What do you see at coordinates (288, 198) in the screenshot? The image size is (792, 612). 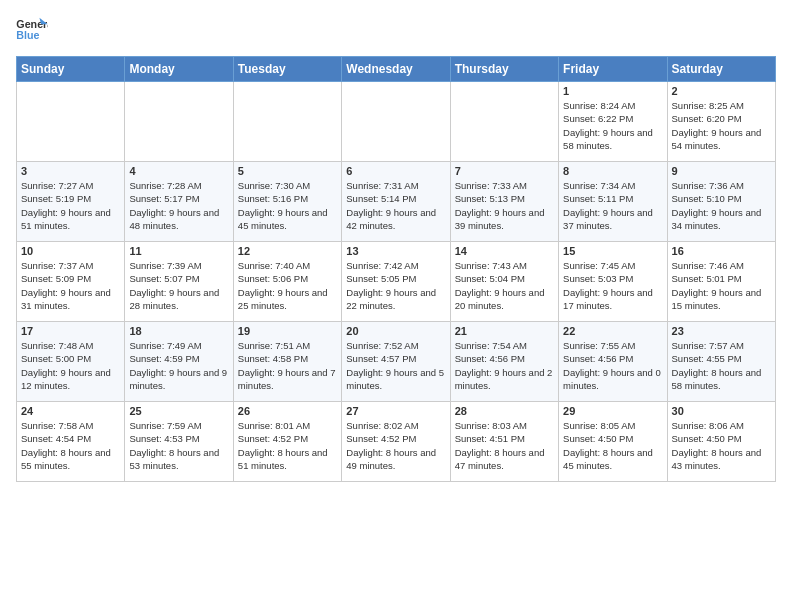 I see `cell-content-line: Sunset: 5:16 PM` at bounding box center [288, 198].